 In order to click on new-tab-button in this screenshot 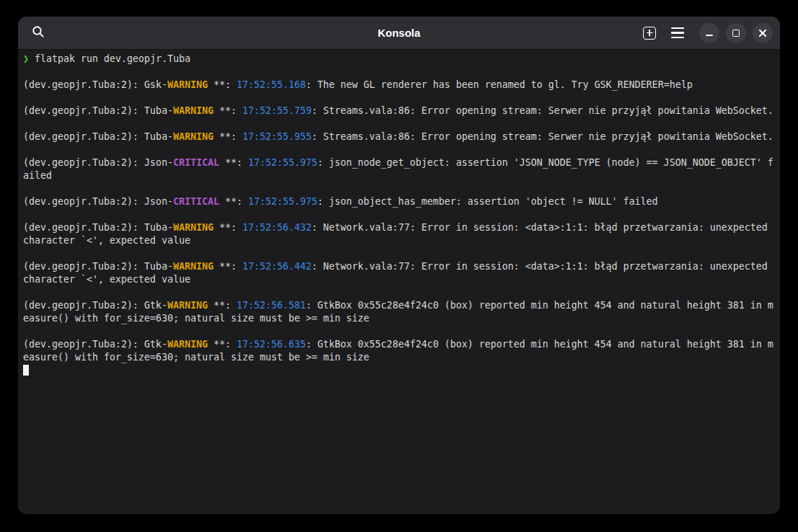, I will do `click(650, 33)`.